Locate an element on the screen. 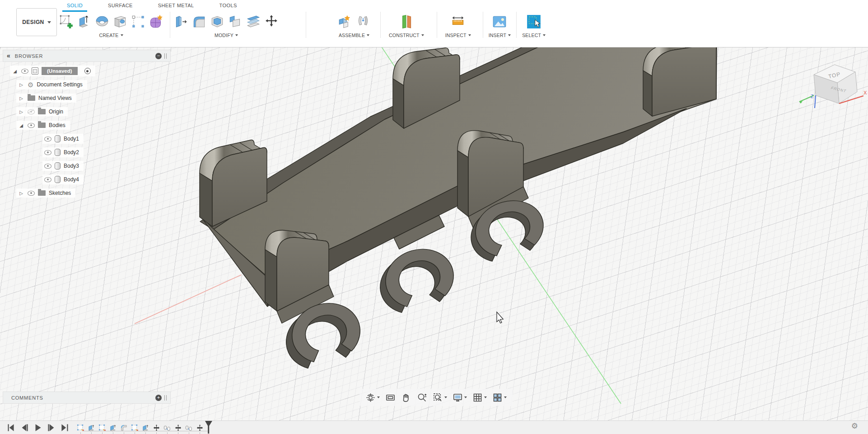  activate-component-radio is located at coordinates (88, 71).